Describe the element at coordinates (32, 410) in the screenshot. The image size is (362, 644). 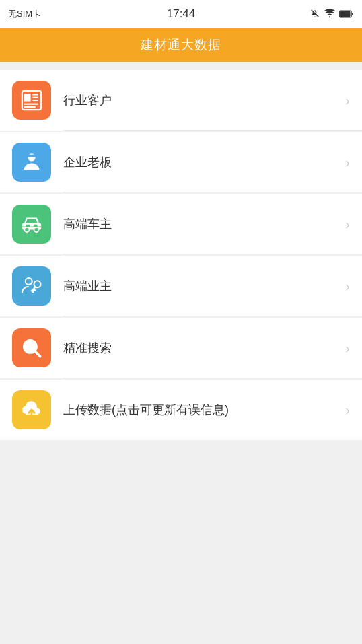
I see `upload-data-icon-wrapper` at that location.